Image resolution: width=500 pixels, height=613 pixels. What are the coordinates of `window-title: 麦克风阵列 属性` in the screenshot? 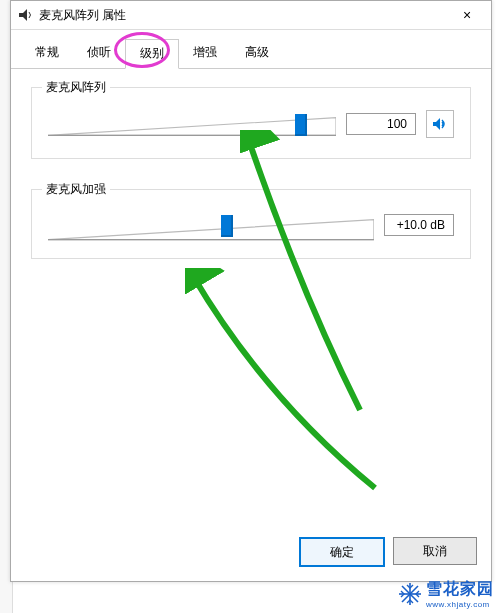 It's located at (243, 16).